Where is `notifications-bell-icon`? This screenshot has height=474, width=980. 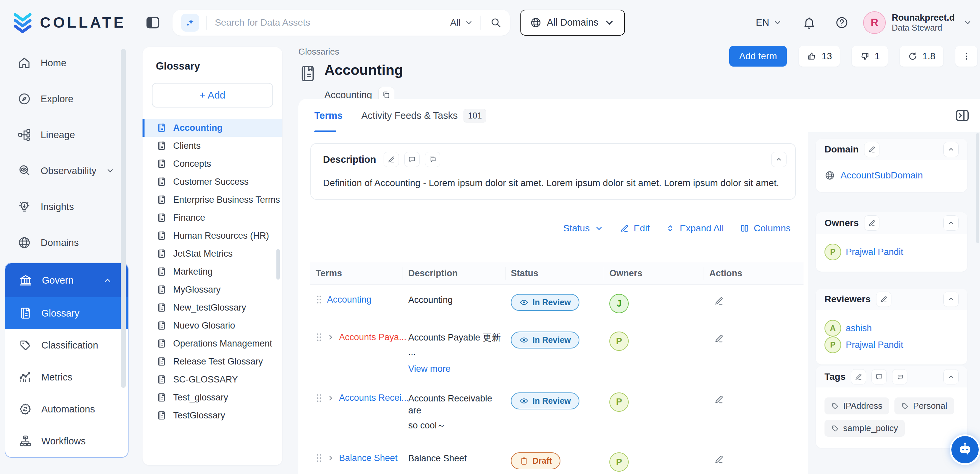
notifications-bell-icon is located at coordinates (809, 23).